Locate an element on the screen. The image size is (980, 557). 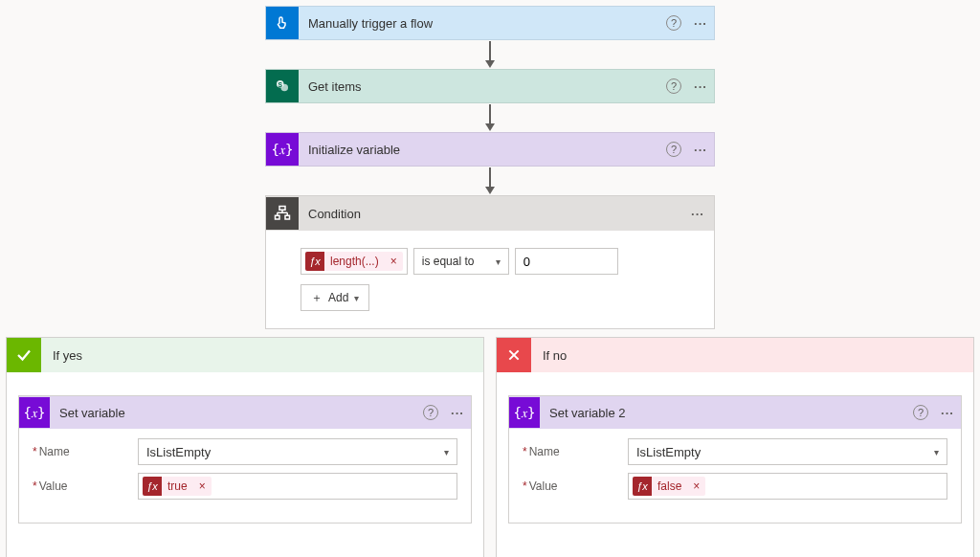
setvar-no-body: Name IsListEmpty ▾ Value ƒx fa is located at coordinates (735, 476).